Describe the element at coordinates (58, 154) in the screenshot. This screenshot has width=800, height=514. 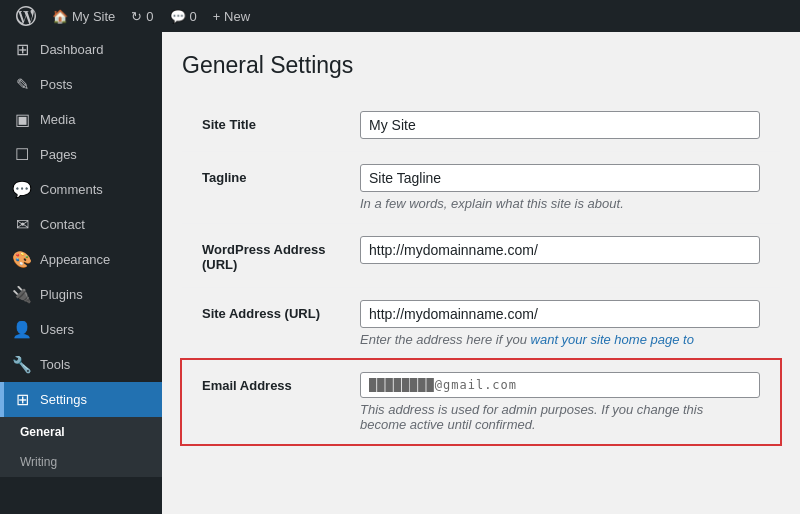
I see `sidebar-item-label: Pages` at that location.